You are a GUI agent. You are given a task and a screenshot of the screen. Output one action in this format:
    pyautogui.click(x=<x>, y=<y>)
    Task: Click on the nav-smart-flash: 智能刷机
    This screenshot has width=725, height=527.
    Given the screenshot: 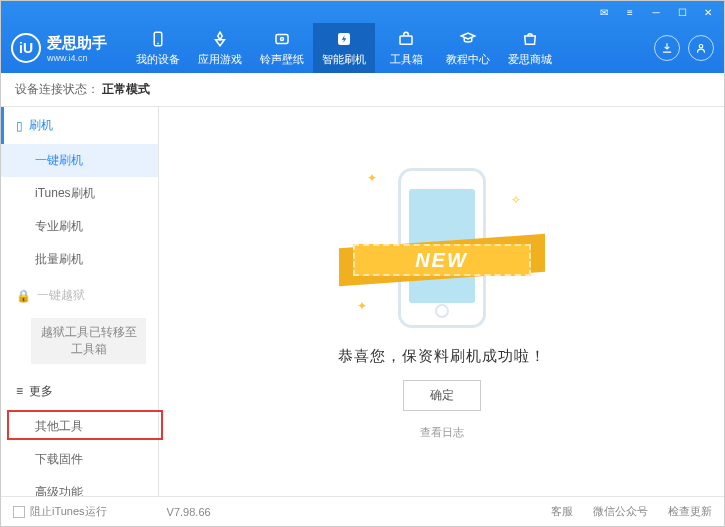 What is the action you would take?
    pyautogui.click(x=344, y=48)
    